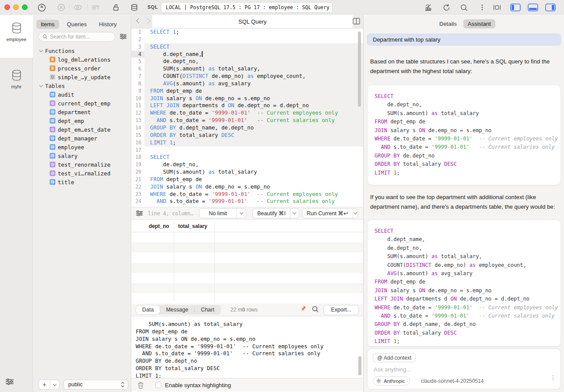 Image resolution: width=564 pixels, height=392 pixels. What do you see at coordinates (139, 214) in the screenshot?
I see `statusbar-filter-icon` at bounding box center [139, 214].